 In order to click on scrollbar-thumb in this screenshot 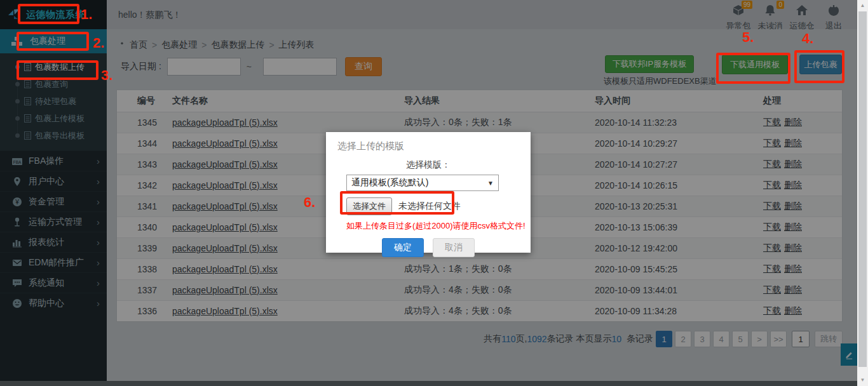, I will do `click(863, 189)`.